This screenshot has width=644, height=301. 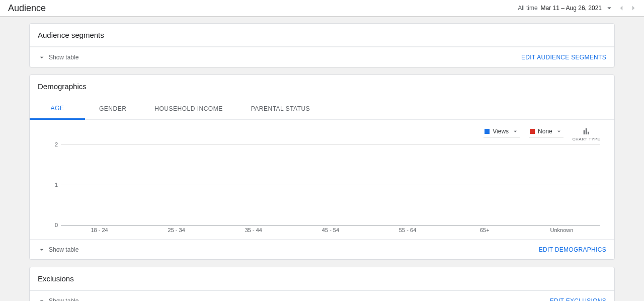 I want to click on segments-card-footer: Show table EDIT AUDIENCE SEGMENTS, so click(x=322, y=57).